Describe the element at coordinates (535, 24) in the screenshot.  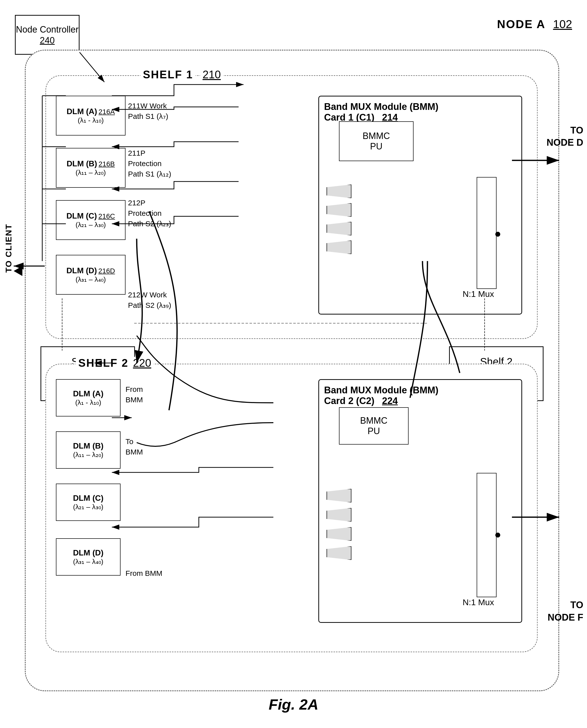
I see `node-a-header: NODE A 102` at that location.